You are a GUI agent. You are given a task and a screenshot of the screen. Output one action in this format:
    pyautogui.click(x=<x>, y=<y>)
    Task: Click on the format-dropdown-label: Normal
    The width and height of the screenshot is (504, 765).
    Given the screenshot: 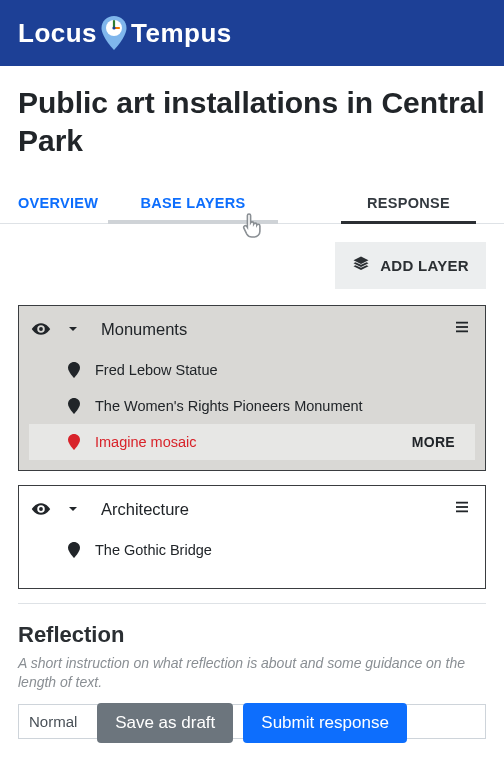 What is the action you would take?
    pyautogui.click(x=53, y=722)
    